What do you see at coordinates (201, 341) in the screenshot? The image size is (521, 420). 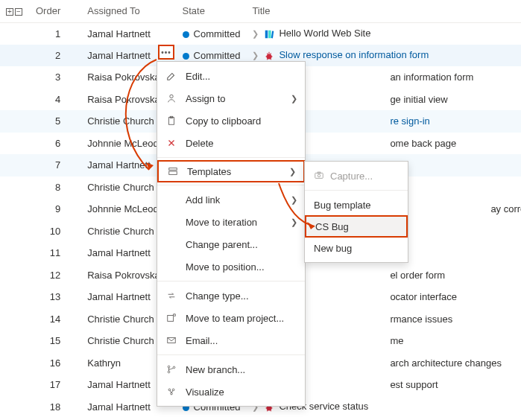 I see `menu-label: Email...` at bounding box center [201, 341].